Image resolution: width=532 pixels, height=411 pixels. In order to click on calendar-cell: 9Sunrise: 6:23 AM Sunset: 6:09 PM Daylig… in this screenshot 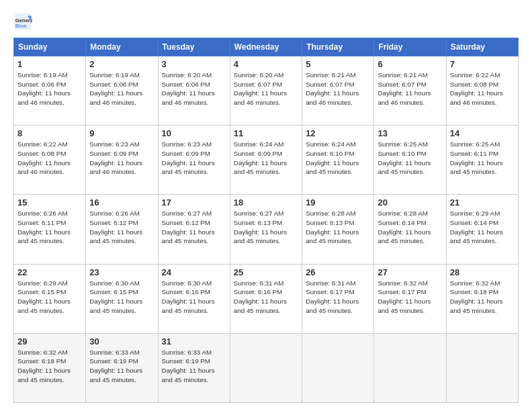, I will do `click(122, 160)`.